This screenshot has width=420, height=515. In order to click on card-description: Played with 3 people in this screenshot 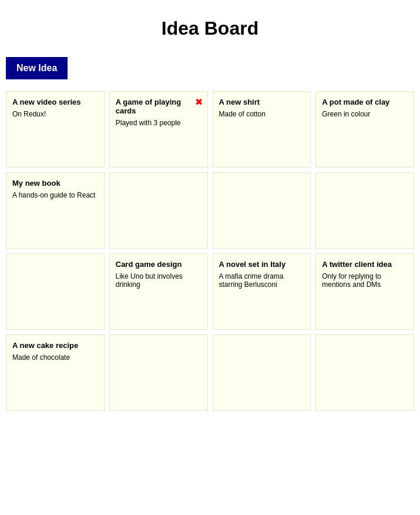, I will do `click(159, 123)`.